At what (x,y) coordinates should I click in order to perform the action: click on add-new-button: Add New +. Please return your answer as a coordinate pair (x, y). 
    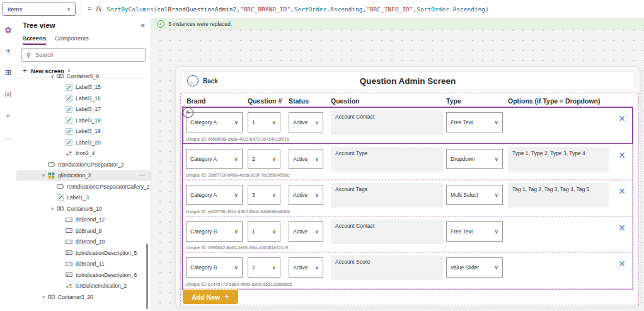
    Looking at the image, I should click on (210, 296).